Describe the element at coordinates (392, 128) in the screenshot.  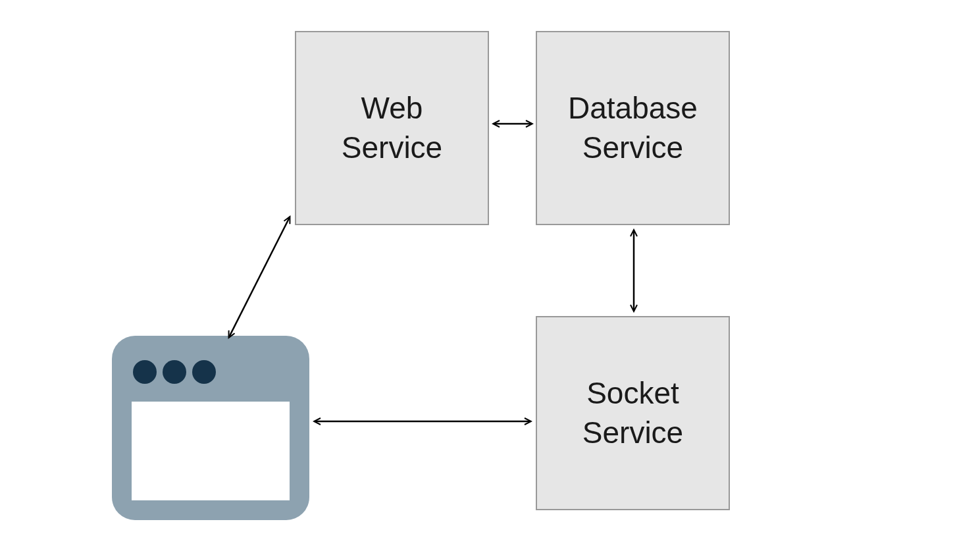
I see `web-service-node: WebService` at that location.